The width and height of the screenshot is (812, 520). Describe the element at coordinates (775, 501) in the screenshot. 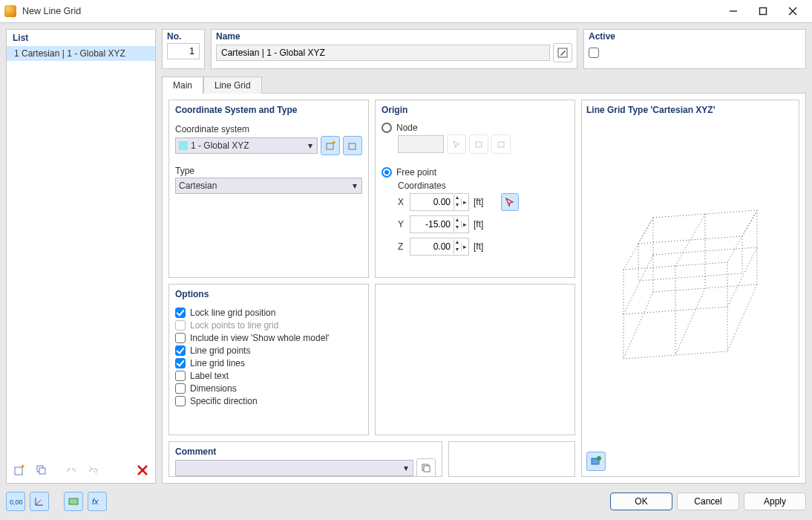

I see `apply-button: Apply` at that location.